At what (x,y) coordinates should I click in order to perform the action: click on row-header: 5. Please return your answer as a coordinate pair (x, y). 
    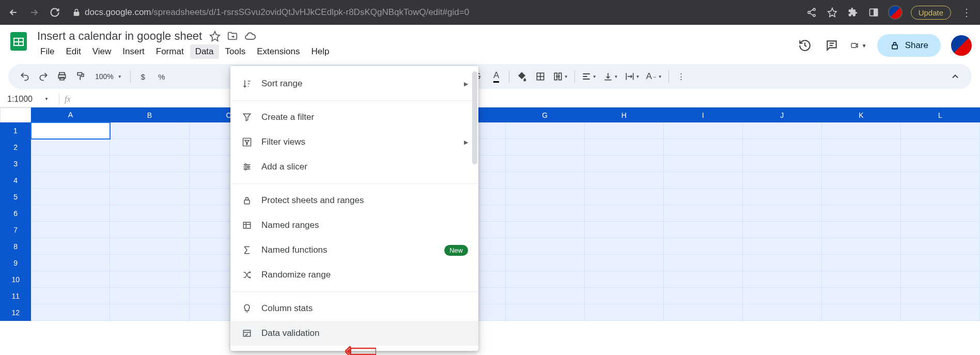
    Looking at the image, I should click on (15, 197).